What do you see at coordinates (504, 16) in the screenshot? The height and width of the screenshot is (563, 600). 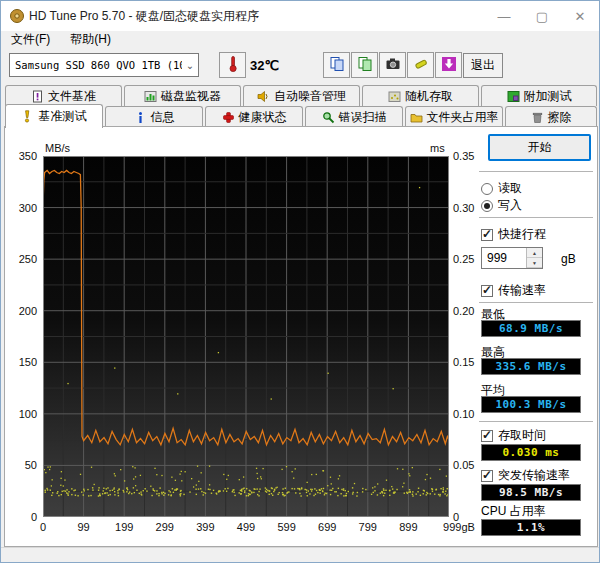 I see `minimize-button: —` at bounding box center [504, 16].